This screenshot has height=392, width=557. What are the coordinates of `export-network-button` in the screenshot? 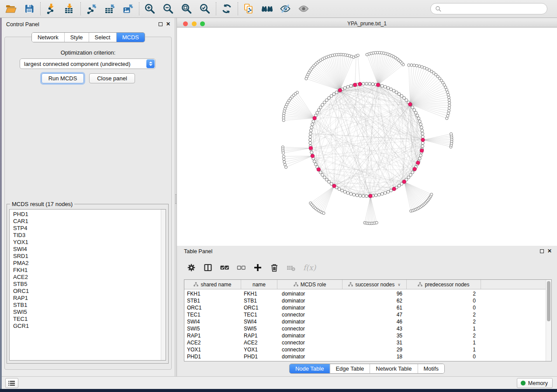 It's located at (91, 9).